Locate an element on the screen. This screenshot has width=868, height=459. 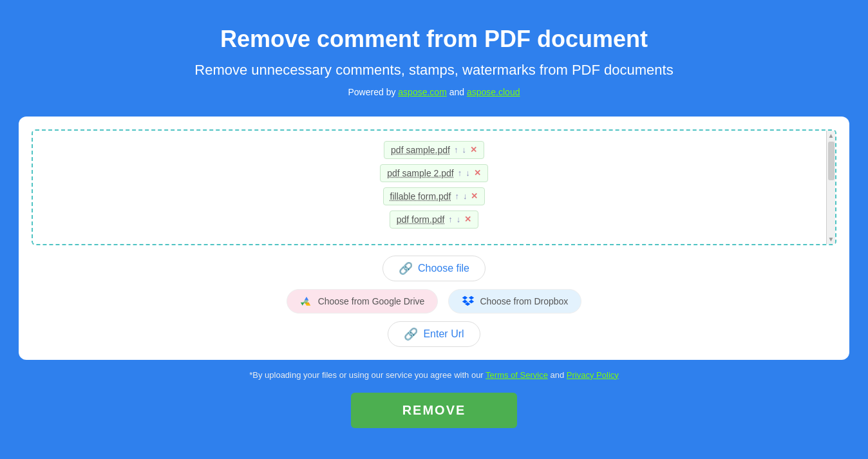
aspose-com-link: aspose.com is located at coordinates (422, 92).